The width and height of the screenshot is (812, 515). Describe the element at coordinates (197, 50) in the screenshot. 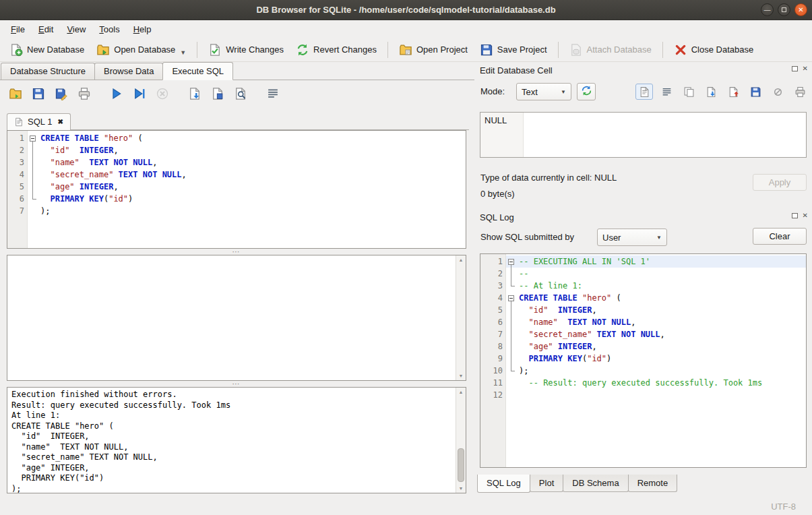

I see `toolbar-separator` at that location.